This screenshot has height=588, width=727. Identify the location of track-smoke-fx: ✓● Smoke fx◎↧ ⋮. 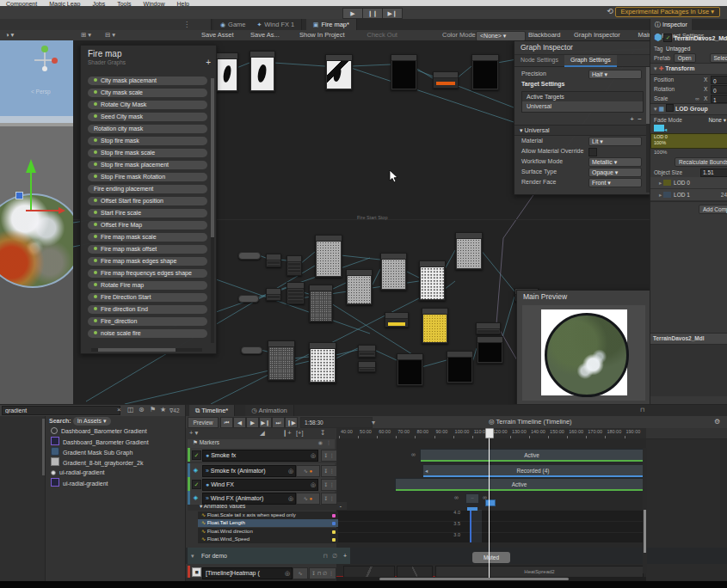
(262, 455).